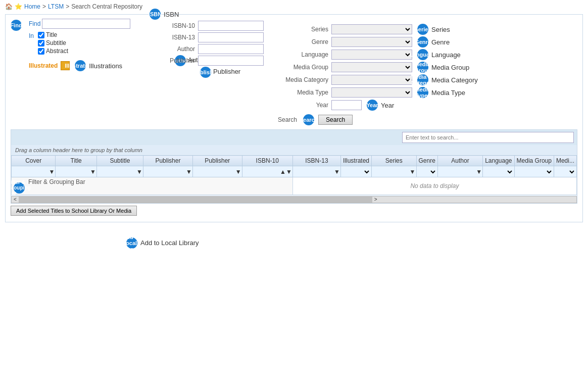 This screenshot has height=378, width=588. What do you see at coordinates (303, 42) in the screenshot?
I see `genre-label: Genre` at bounding box center [303, 42].